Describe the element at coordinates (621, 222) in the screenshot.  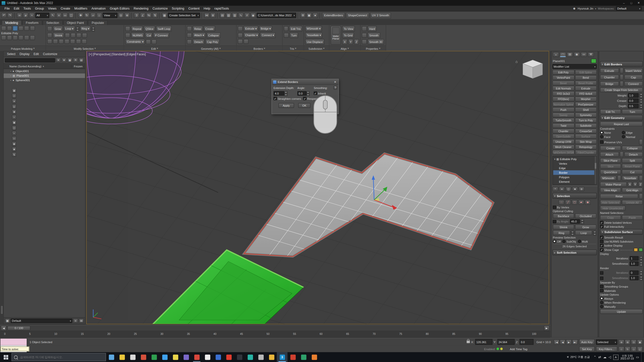
I see `delete-isolated-vertices-row: Delete Isolated Vertices` at that location.